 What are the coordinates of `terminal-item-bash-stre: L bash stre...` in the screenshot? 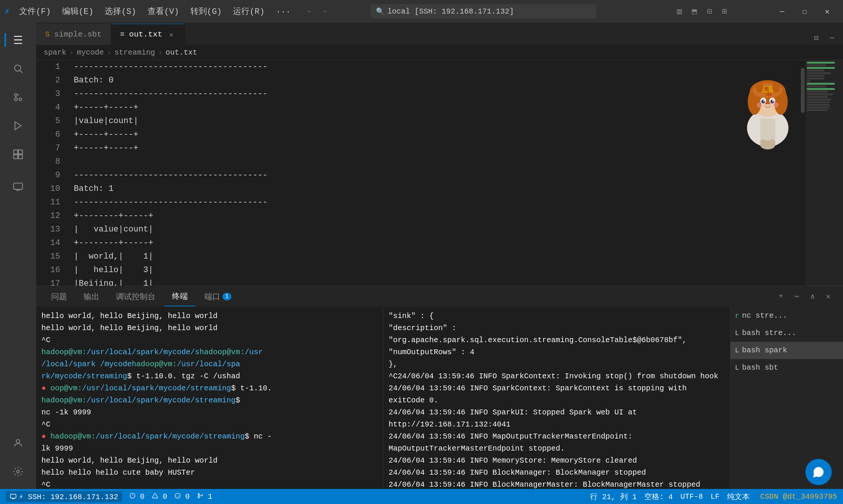 It's located at (787, 333).